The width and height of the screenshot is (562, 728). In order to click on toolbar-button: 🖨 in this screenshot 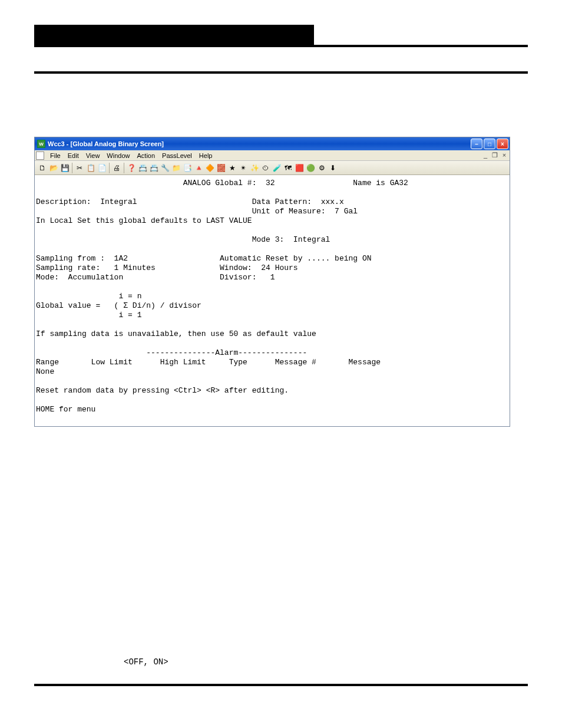, I will do `click(117, 168)`.